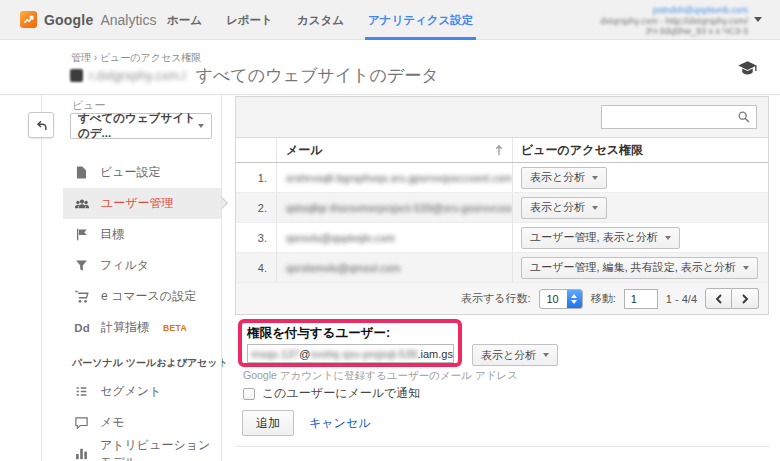 This screenshot has height=461, width=780. I want to click on bar-chart-icon, so click(82, 454).